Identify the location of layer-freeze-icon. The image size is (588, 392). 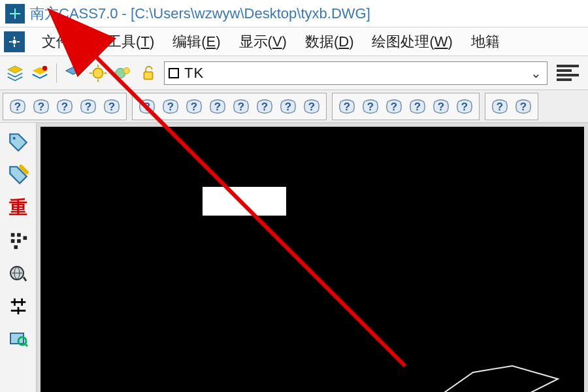
(123, 73).